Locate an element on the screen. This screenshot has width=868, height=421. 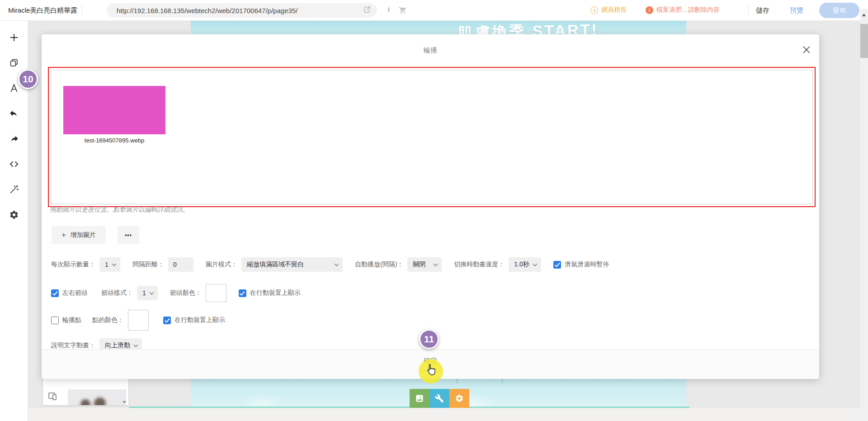
page-thumbnail is located at coordinates (97, 397).